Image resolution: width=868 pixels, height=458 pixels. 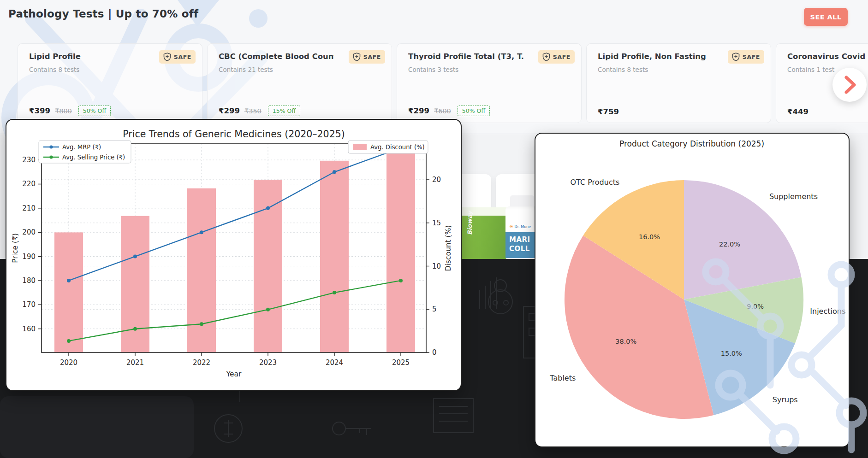 I want to click on bottle-body: ☀ Dr. Mone MARI COLL, so click(x=522, y=233).